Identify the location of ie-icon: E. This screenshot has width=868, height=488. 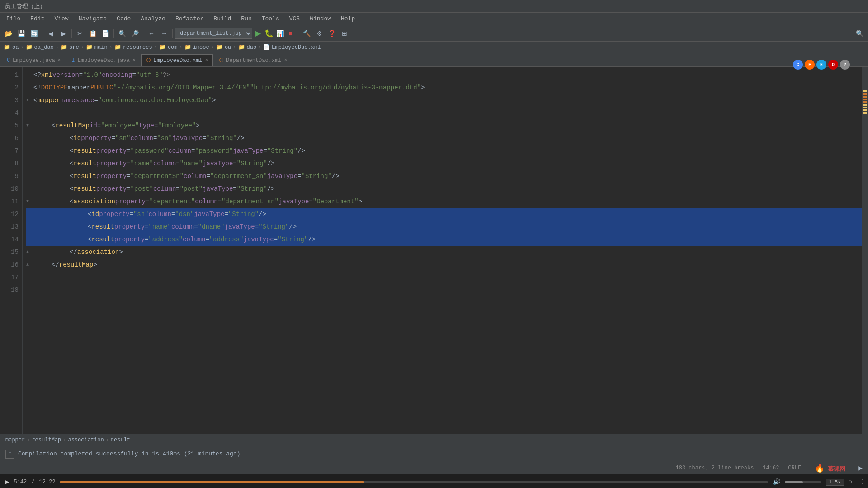
(821, 65).